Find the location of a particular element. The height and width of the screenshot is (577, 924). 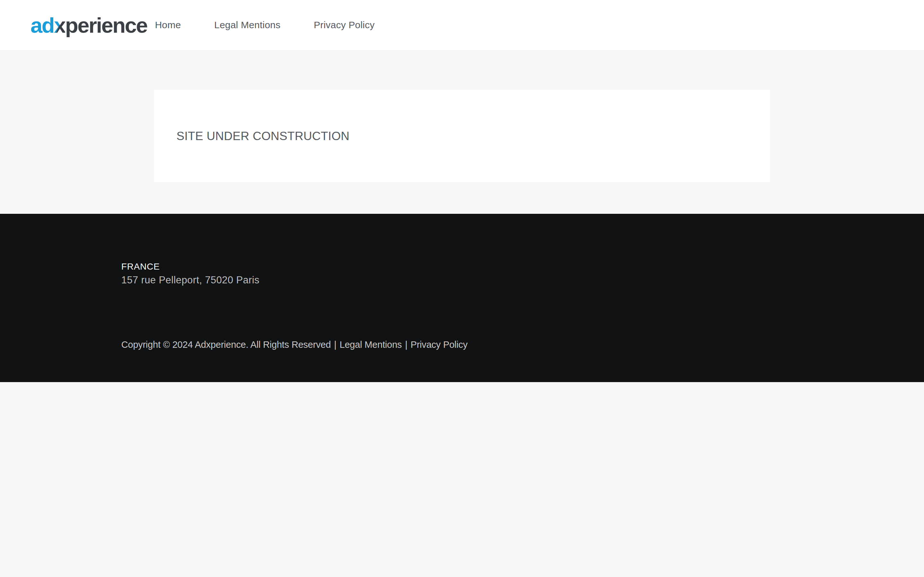

nav-item-legal-mentions: Legal Mentions is located at coordinates (247, 25).